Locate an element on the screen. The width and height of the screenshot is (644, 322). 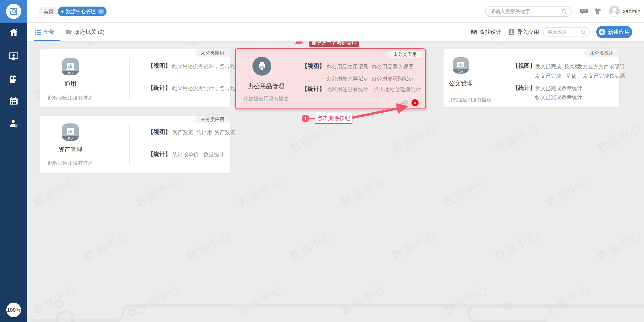
stat-link: 数量统计 is located at coordinates (214, 154).